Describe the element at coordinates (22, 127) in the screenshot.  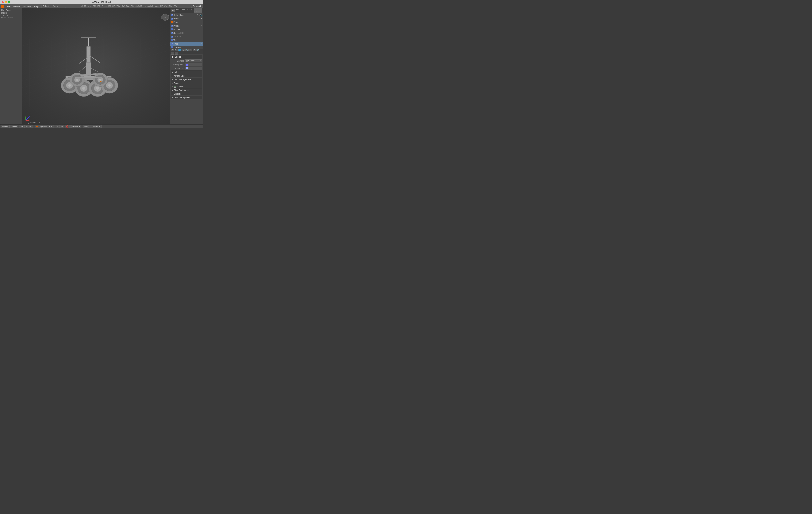
I see `add-btn: Add` at that location.